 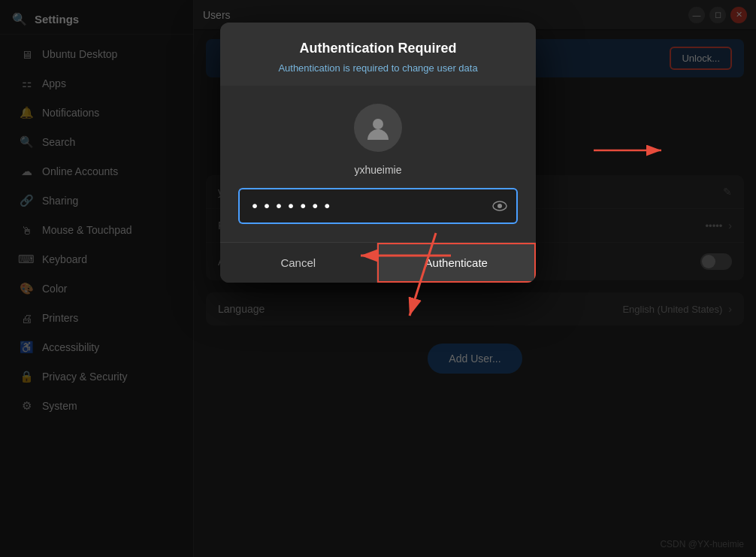 What do you see at coordinates (361, 206) in the screenshot?
I see `password-input` at bounding box center [361, 206].